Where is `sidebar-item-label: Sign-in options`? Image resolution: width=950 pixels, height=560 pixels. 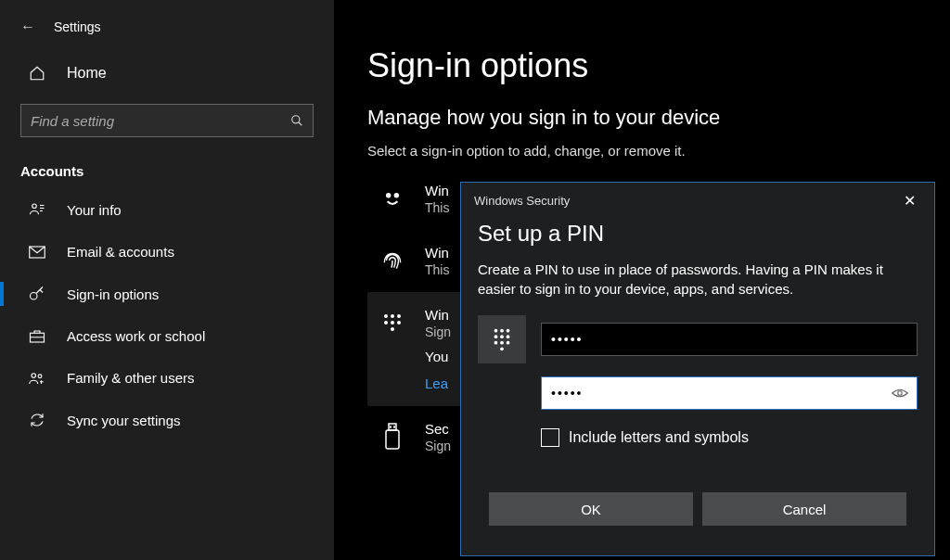 sidebar-item-label: Sign-in options is located at coordinates (113, 295).